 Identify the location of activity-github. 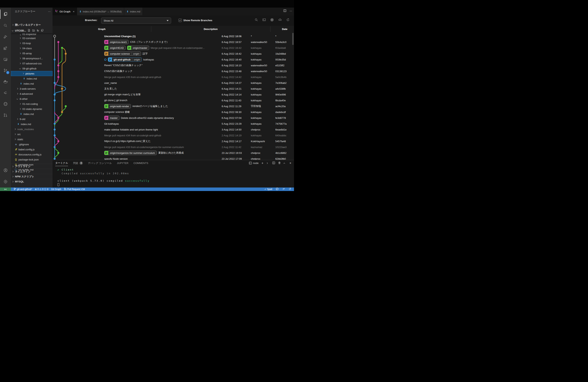
(5, 104).